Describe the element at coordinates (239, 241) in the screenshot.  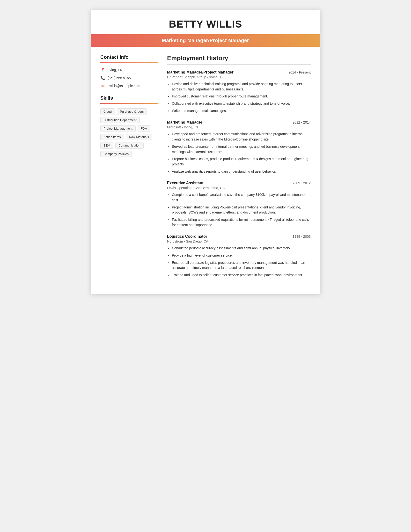
I see `job-company: Nordstrom • San Diego, CA` at that location.